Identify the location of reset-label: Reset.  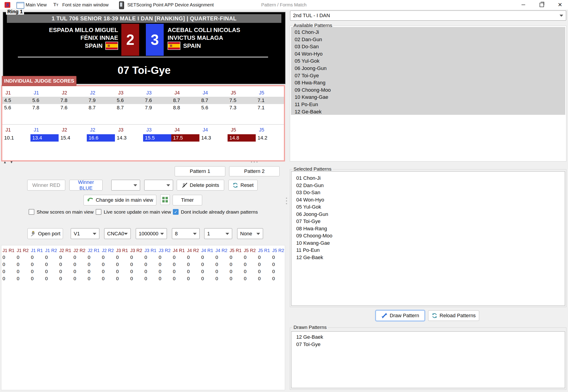
(247, 185).